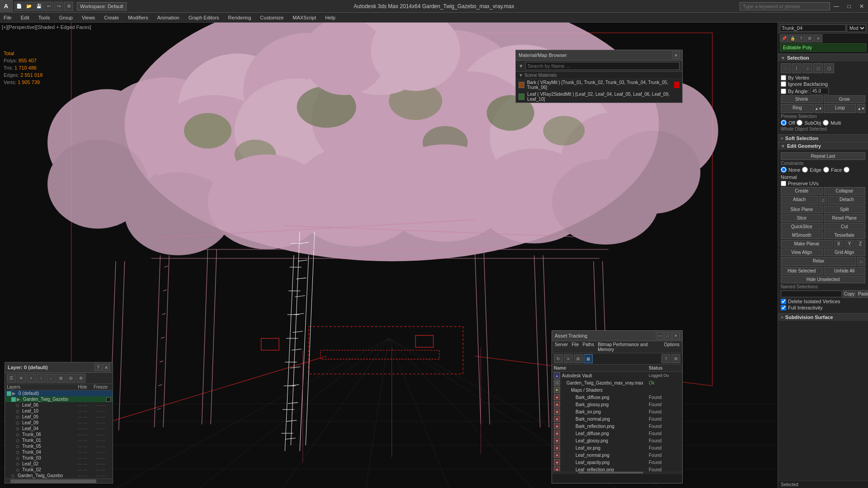 This screenshot has height=488, width=868. Describe the element at coordinates (617, 375) in the screenshot. I see `at-item-vault: ▲ Autodesk Vault Logged Ou` at that location.